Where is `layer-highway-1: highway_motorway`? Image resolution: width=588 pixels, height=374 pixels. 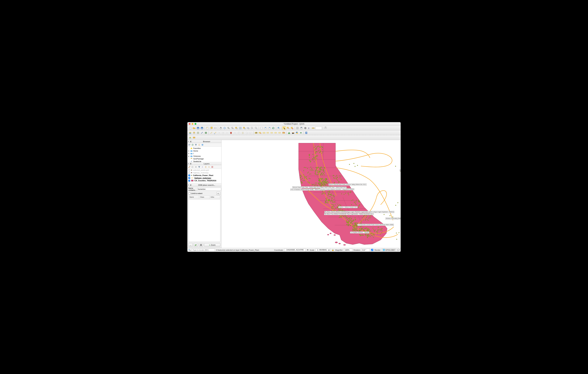
layer-highway-1: highway_motorway is located at coordinates (204, 173).